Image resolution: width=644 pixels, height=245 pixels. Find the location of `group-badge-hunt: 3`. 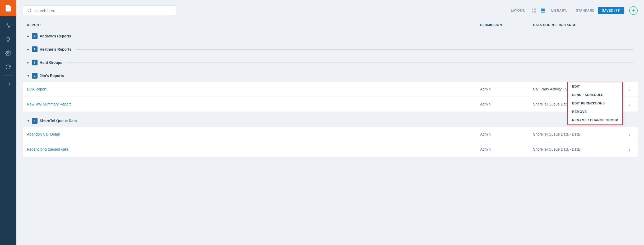

group-badge-hunt: 3 is located at coordinates (35, 63).